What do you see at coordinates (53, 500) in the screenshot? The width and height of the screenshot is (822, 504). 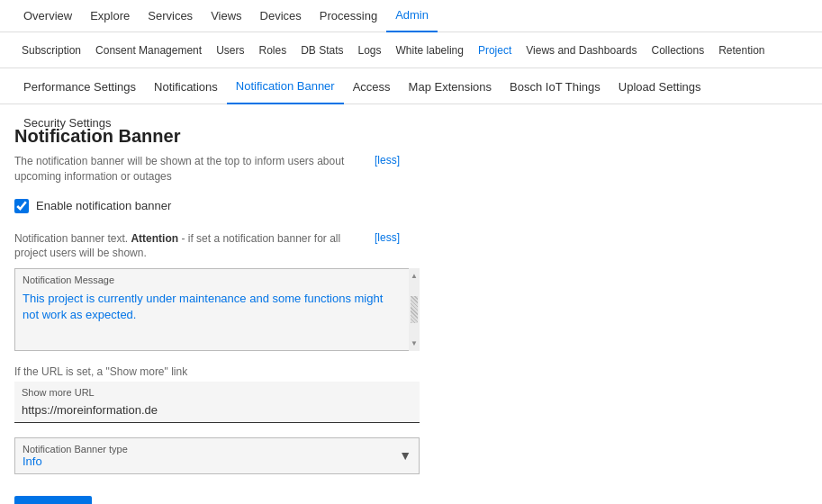 I see `save-button: Save` at bounding box center [53, 500].